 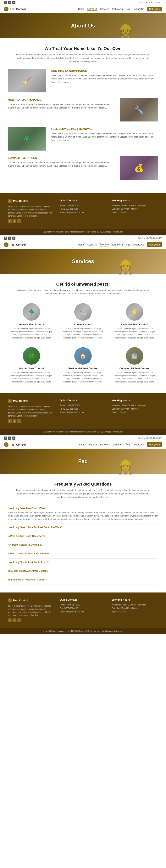 What do you see at coordinates (92, 245) in the screenshot?
I see `nav-about-s: About Us` at bounding box center [92, 245].